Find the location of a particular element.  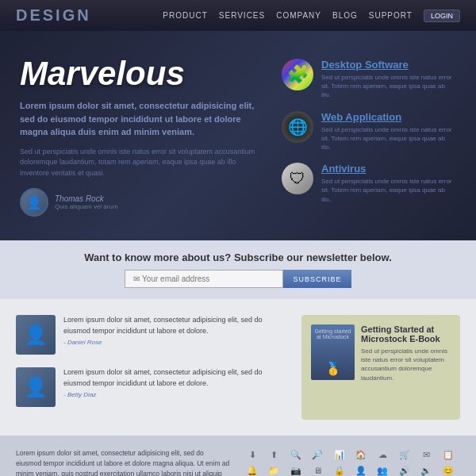

author-avatar: 👤 is located at coordinates (34, 202).